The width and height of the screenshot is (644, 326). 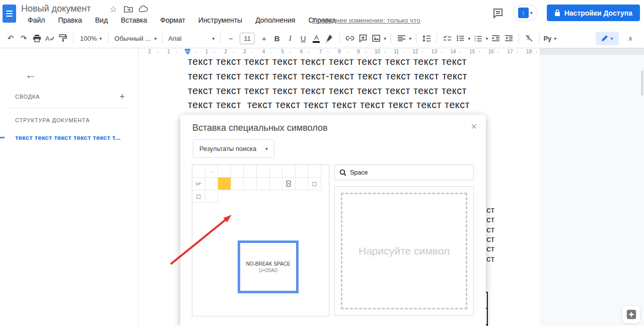 What do you see at coordinates (91, 38) in the screenshot?
I see `zoom-select: 100%▾` at bounding box center [91, 38].